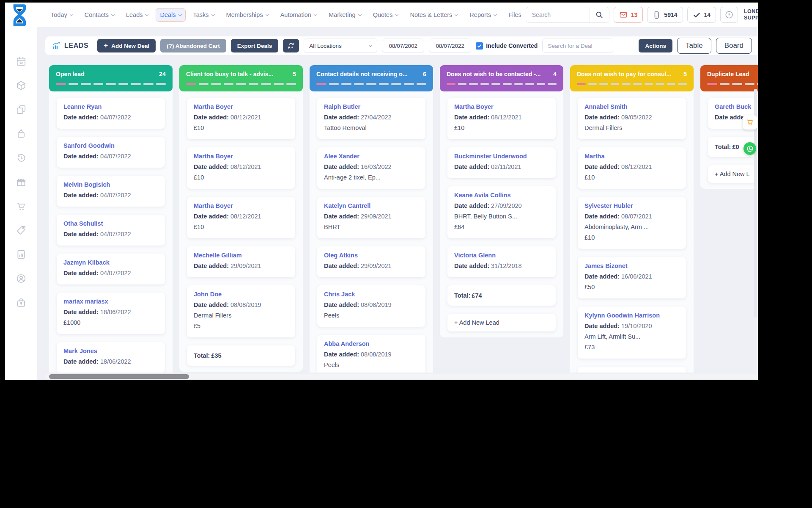 Image resolution: width=812 pixels, height=508 pixels. Describe the element at coordinates (734, 46) in the screenshot. I see `board-view-button: Board` at that location.